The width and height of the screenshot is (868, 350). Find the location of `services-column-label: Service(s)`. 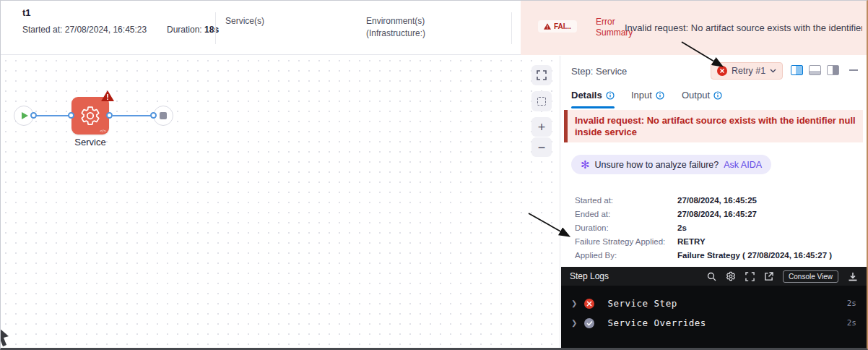

services-column-label: Service(s) is located at coordinates (245, 22).